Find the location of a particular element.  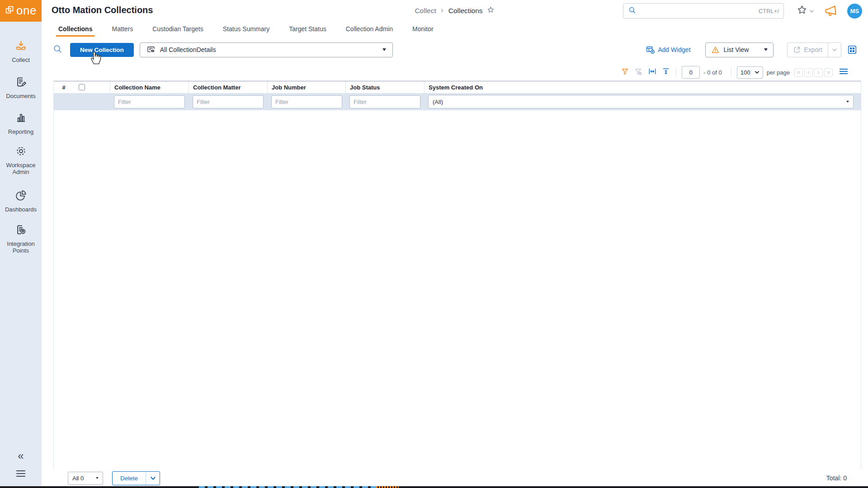

export-icon is located at coordinates (797, 50).